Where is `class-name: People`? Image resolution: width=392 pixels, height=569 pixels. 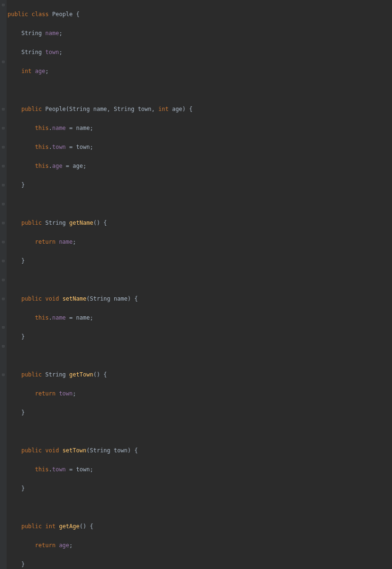 class-name: People is located at coordinates (63, 14).